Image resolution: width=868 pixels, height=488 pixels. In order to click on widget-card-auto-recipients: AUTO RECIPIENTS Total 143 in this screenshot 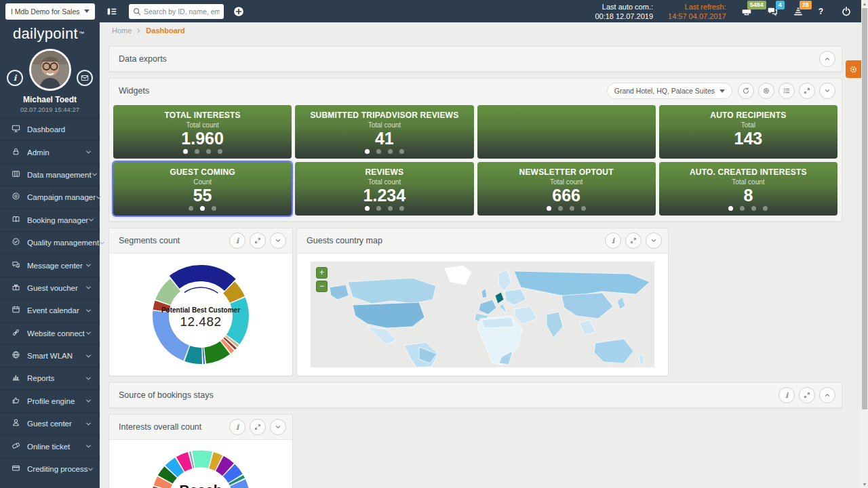, I will do `click(749, 131)`.